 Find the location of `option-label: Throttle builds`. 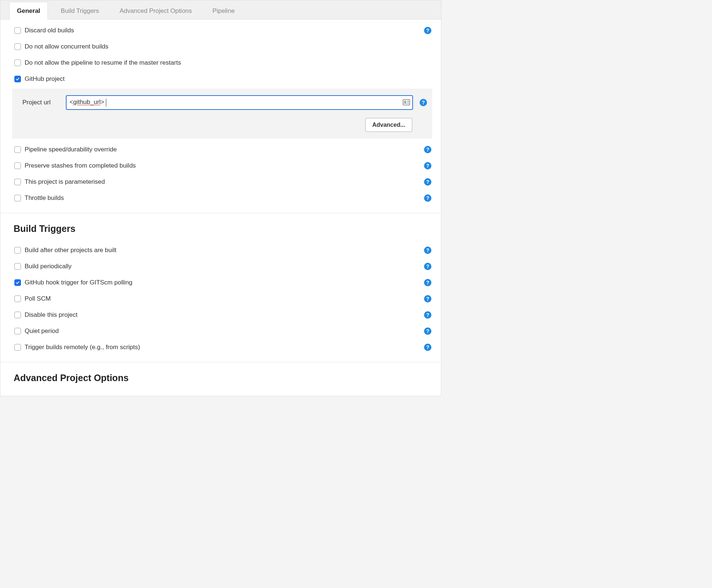

option-label: Throttle builds is located at coordinates (44, 198).